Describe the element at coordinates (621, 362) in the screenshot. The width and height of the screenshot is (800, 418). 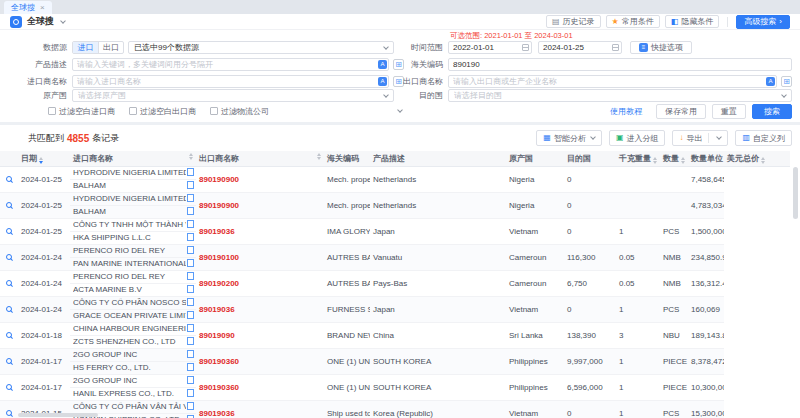
I see `cell-quantity: 1` at that location.